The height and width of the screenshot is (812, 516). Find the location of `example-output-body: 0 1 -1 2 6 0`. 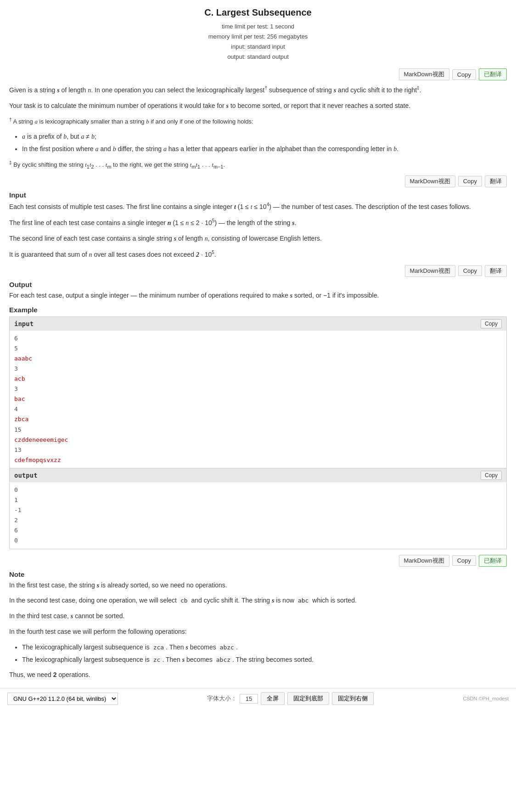

example-output-body: 0 1 -1 2 6 0 is located at coordinates (258, 515).